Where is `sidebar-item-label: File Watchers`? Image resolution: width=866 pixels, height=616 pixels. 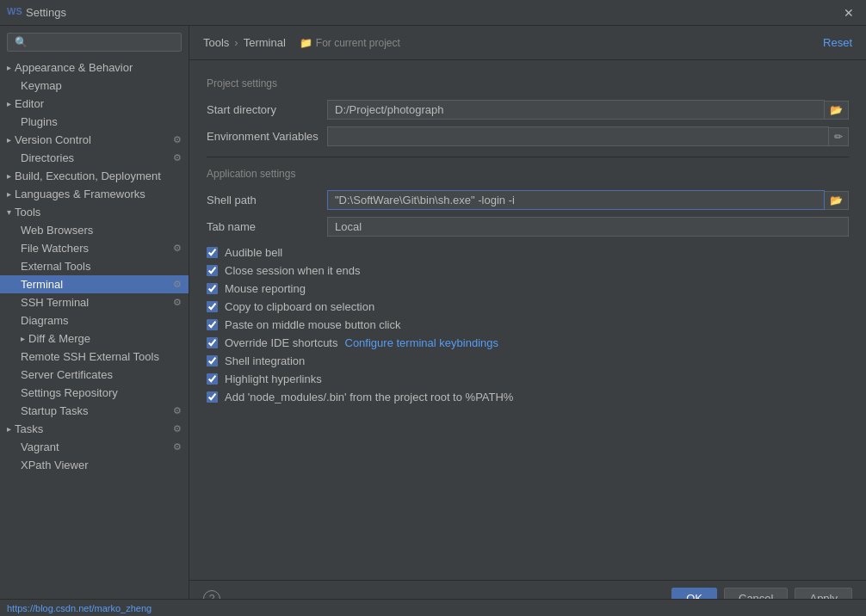
sidebar-item-label: File Watchers is located at coordinates (55, 248).